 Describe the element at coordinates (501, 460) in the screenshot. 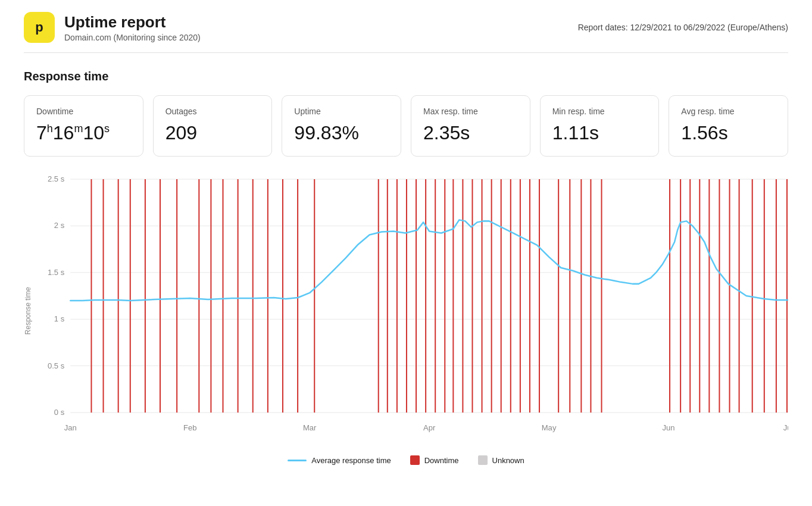

I see `legend-item-unknown: Unknown` at that location.